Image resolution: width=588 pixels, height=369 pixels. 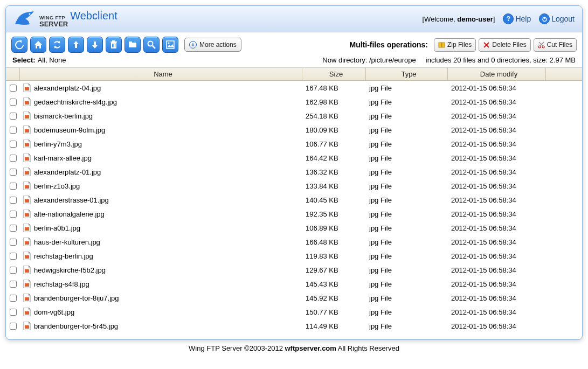 I want to click on zip-files-button: Zip Files, so click(x=455, y=45).